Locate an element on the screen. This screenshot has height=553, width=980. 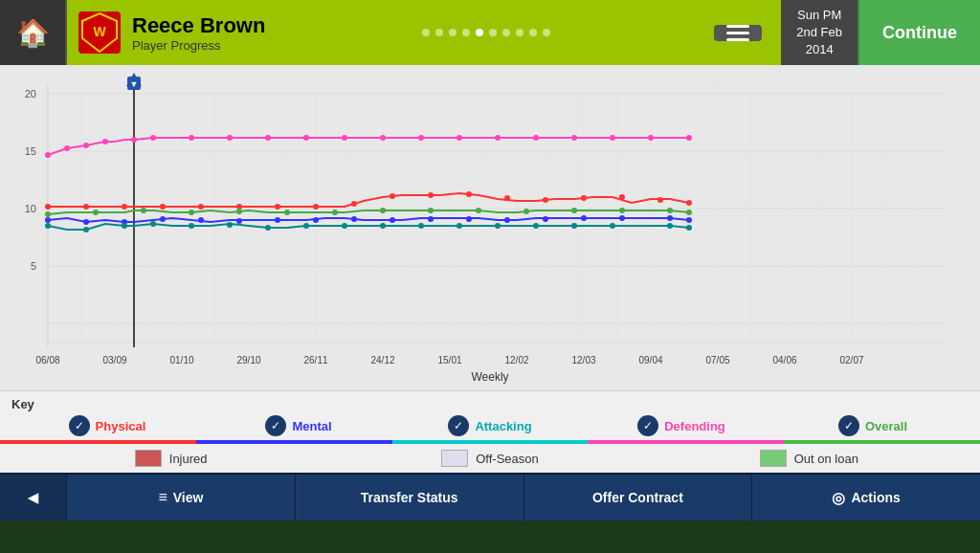
bottom-nav: ◀ ≡ View Transfer Status Offer Contract … is located at coordinates (490, 497).